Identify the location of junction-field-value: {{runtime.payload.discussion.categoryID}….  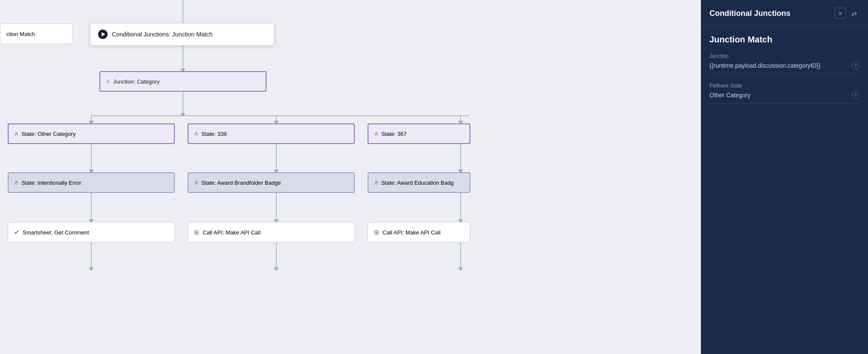
(781, 66).